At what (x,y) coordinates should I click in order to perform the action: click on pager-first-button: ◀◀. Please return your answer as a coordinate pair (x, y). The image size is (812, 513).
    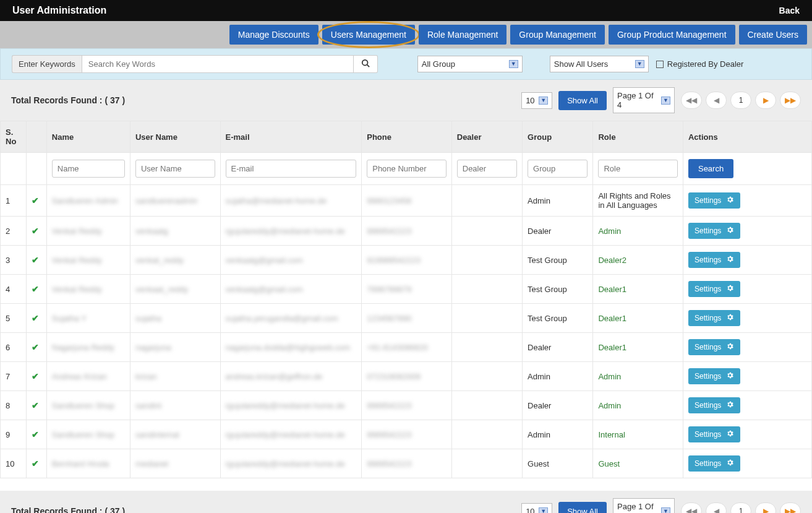
    Looking at the image, I should click on (691, 100).